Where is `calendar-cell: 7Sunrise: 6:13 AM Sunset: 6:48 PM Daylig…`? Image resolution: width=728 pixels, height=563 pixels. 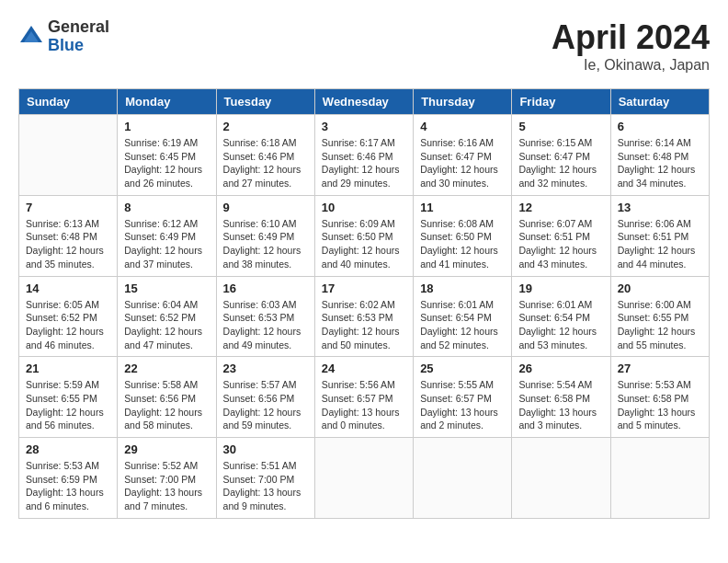 calendar-cell: 7Sunrise: 6:13 AM Sunset: 6:48 PM Daylig… is located at coordinates (68, 236).